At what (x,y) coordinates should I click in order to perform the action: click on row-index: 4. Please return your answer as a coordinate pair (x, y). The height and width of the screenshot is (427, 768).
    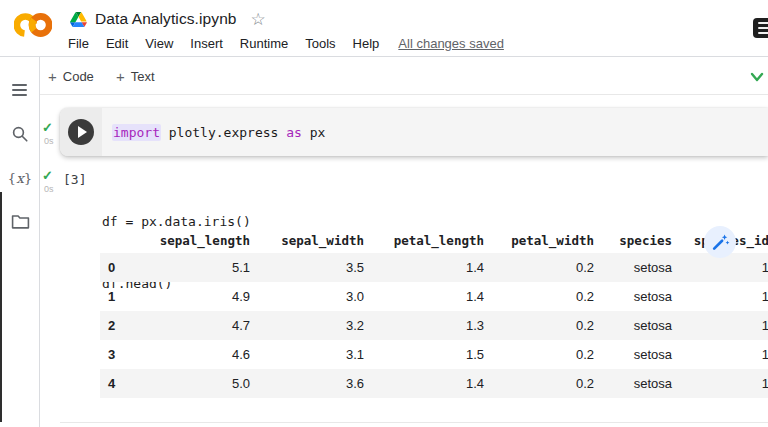
    Looking at the image, I should click on (123, 384).